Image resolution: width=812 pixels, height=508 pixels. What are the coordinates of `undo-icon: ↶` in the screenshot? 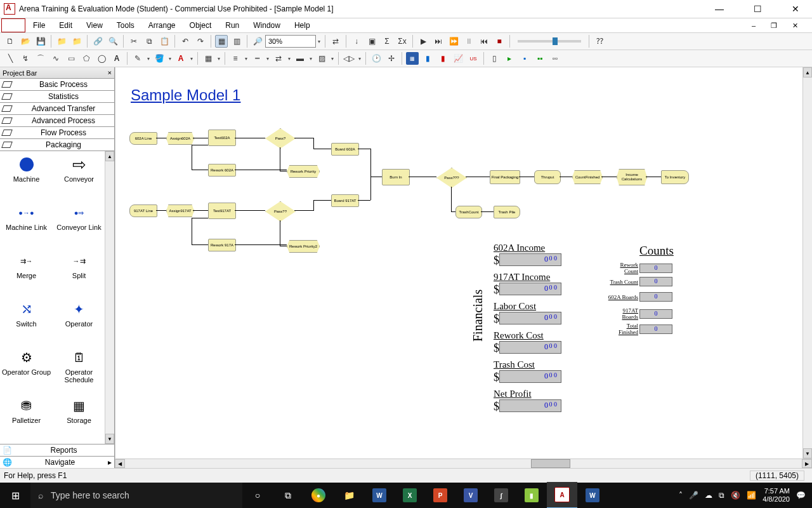 It's located at (185, 41).